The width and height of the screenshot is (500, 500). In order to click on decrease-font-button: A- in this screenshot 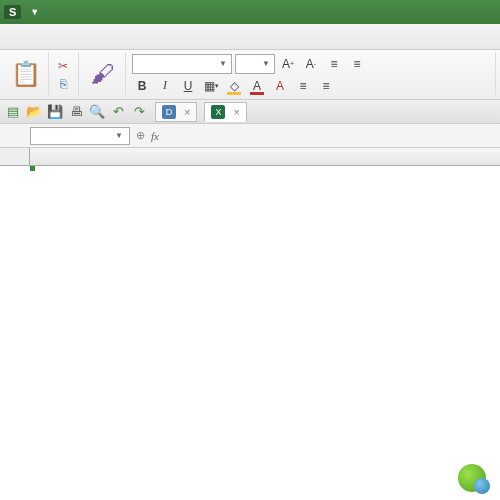, I will do `click(311, 64)`.